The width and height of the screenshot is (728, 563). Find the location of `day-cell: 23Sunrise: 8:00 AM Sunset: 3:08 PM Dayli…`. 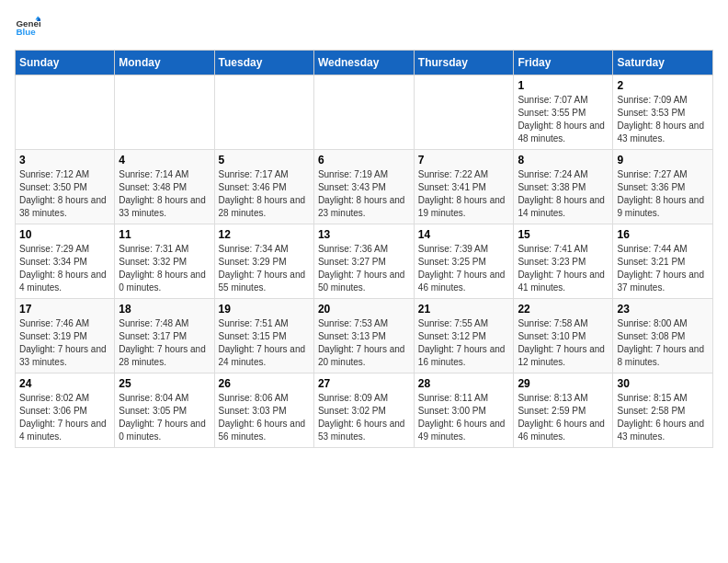

day-cell: 23Sunrise: 8:00 AM Sunset: 3:08 PM Dayli… is located at coordinates (664, 337).